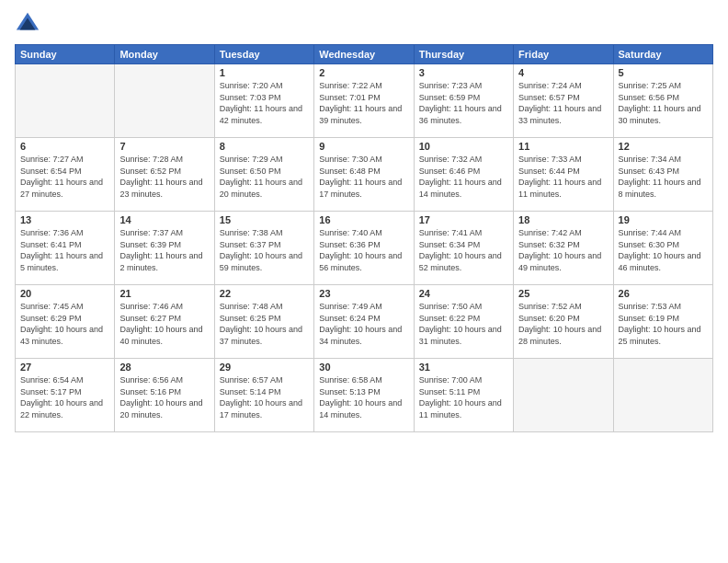 The image size is (728, 563). I want to click on day-number: 1, so click(265, 73).